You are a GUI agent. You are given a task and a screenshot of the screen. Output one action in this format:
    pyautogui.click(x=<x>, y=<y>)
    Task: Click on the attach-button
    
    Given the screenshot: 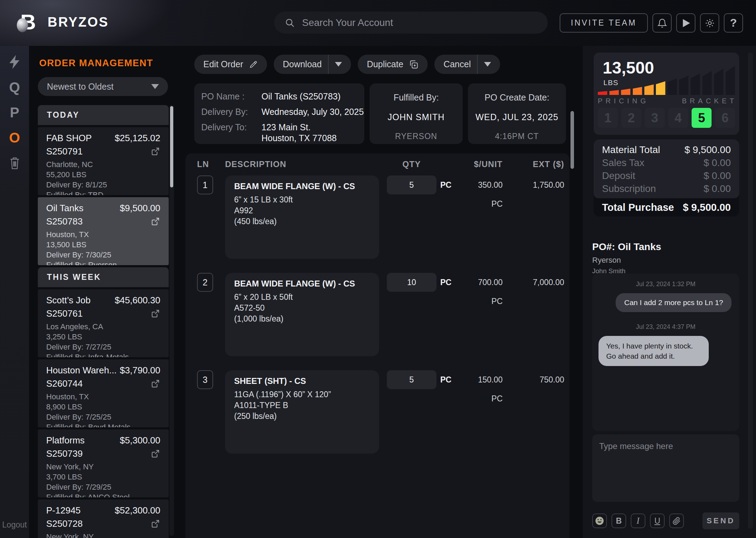 What is the action you would take?
    pyautogui.click(x=677, y=521)
    